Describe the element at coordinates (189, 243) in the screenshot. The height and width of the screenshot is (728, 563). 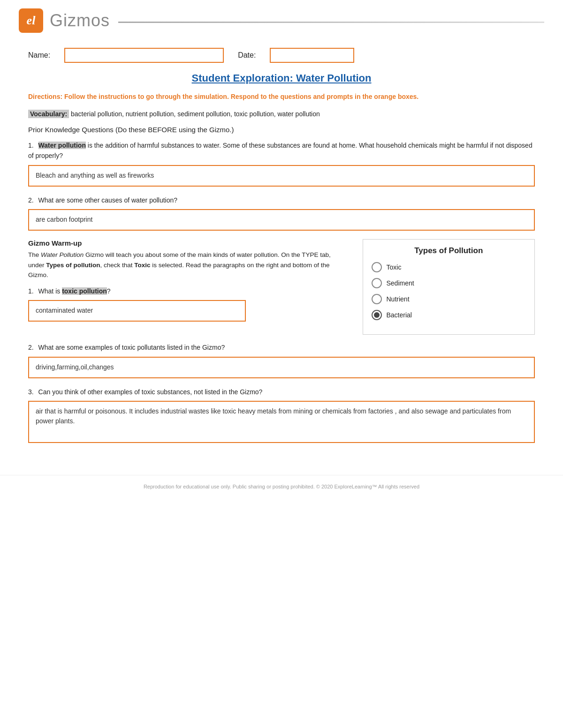
I see `warmup-title: Gizmo Warm-up` at that location.